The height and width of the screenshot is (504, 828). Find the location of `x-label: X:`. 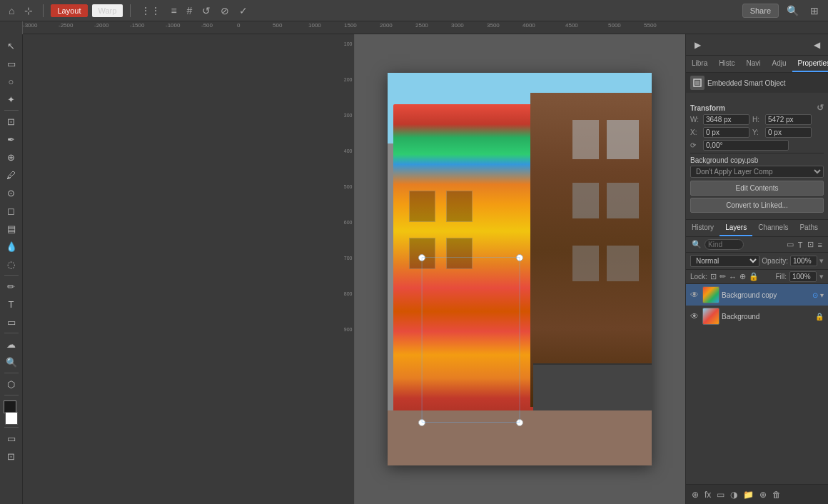

x-label: X: is located at coordinates (695, 133).